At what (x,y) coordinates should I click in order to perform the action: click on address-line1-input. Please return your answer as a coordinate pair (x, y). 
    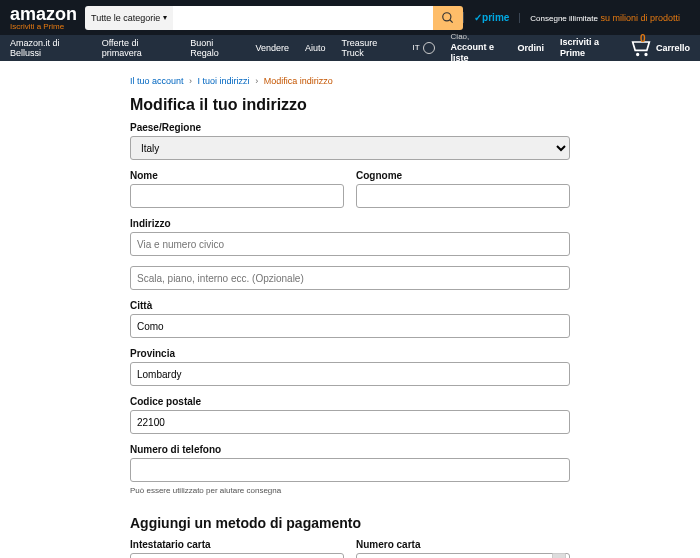
    Looking at the image, I should click on (350, 244).